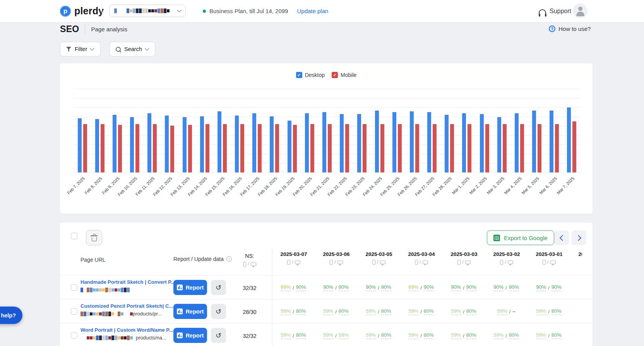  What do you see at coordinates (326, 288) in the screenshot?
I see `table-row: Handmade Portrait Sketch | Convert P...R…` at bounding box center [326, 288].